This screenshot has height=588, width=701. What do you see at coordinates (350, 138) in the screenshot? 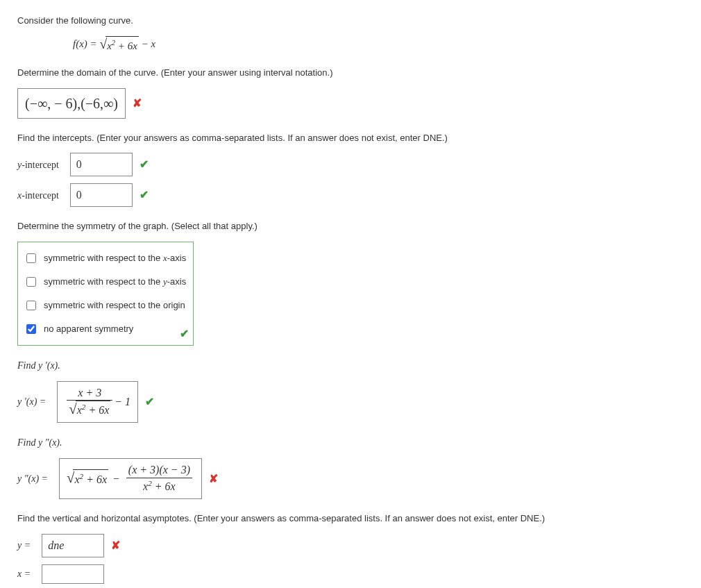
I see `intercepts-prompt: Find the intercepts. (Enter your answers…` at bounding box center [350, 138].